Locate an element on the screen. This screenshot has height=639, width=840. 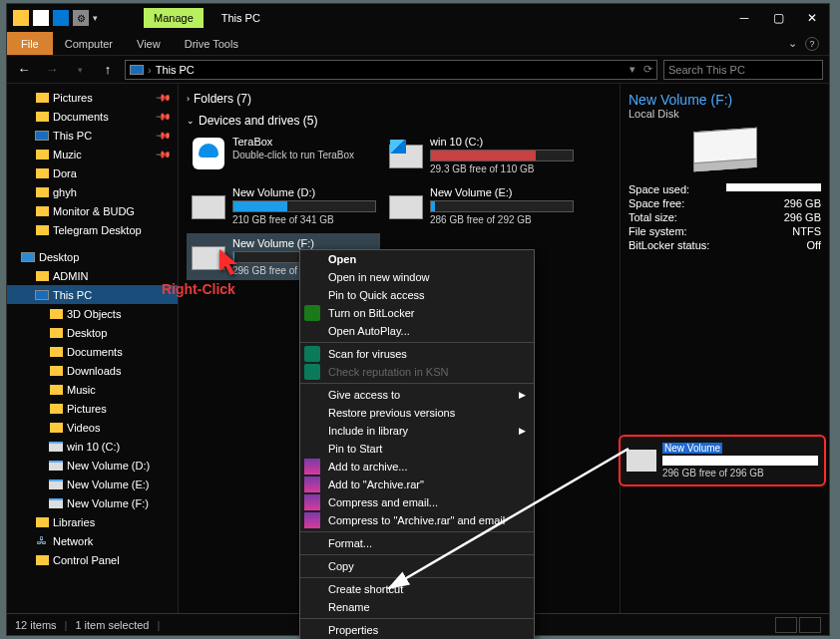
menu-item: Properties is located at coordinates (417, 630).